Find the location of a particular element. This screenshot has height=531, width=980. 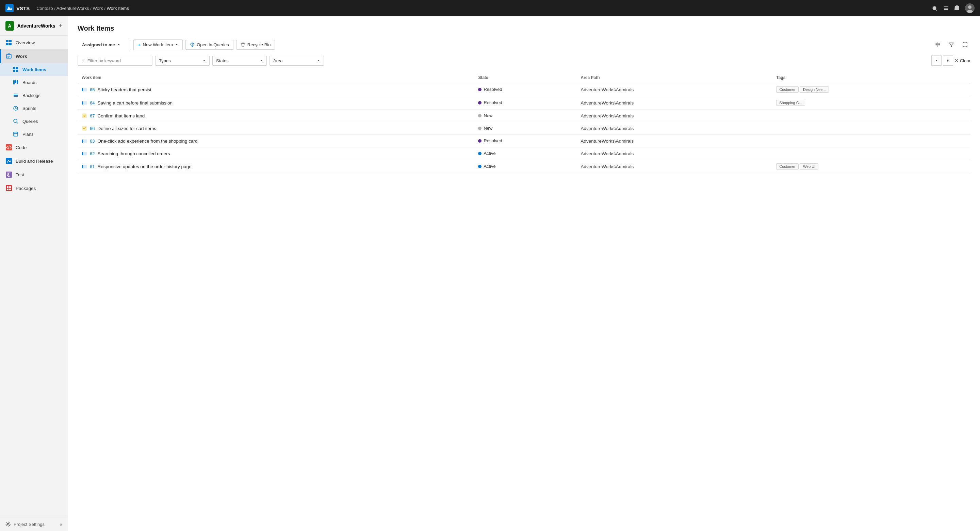

area-path-value: AdventureWorks\Admirals is located at coordinates (607, 129).